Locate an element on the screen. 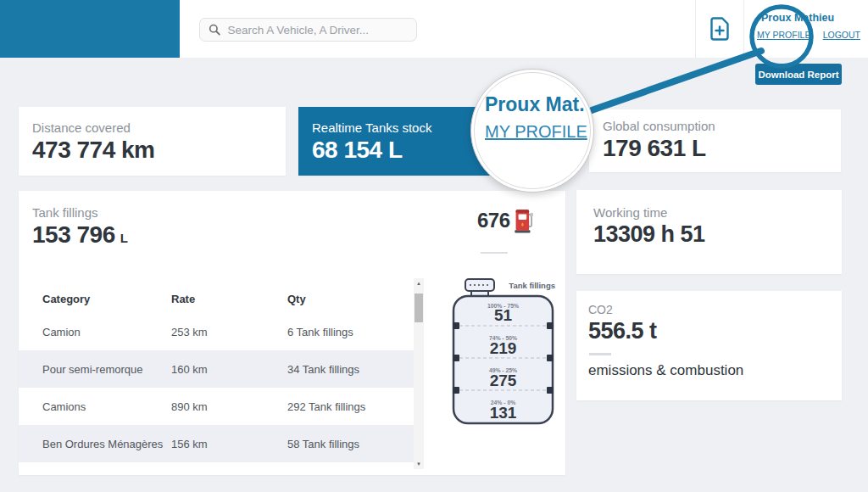 The width and height of the screenshot is (868, 492). col-header-rate: Rate is located at coordinates (229, 299).